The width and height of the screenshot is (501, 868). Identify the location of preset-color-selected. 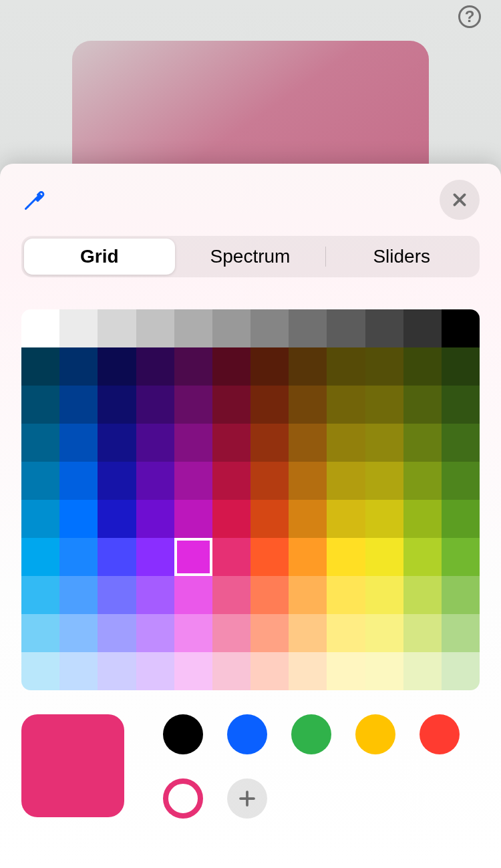
(183, 799).